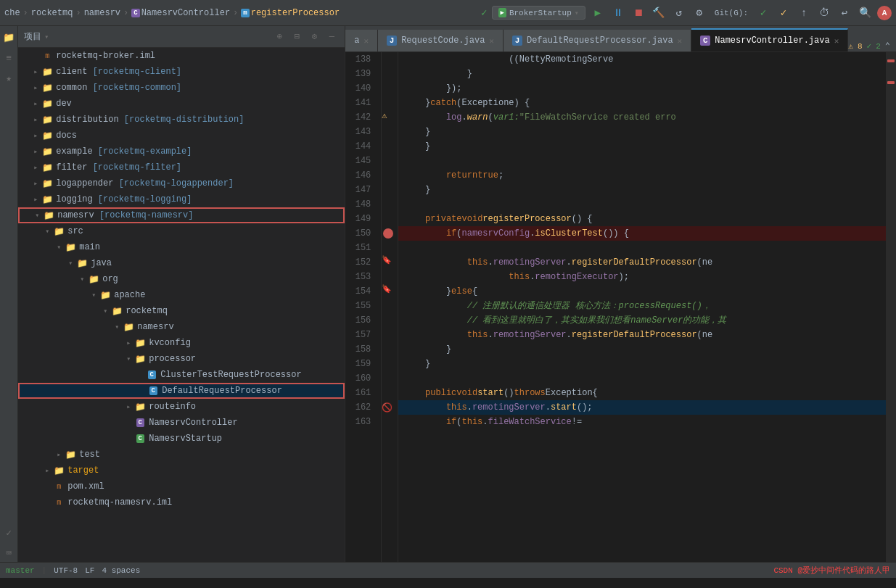 The width and height of the screenshot is (896, 588). I want to click on tree-arrow-distribution, so click(36, 120).